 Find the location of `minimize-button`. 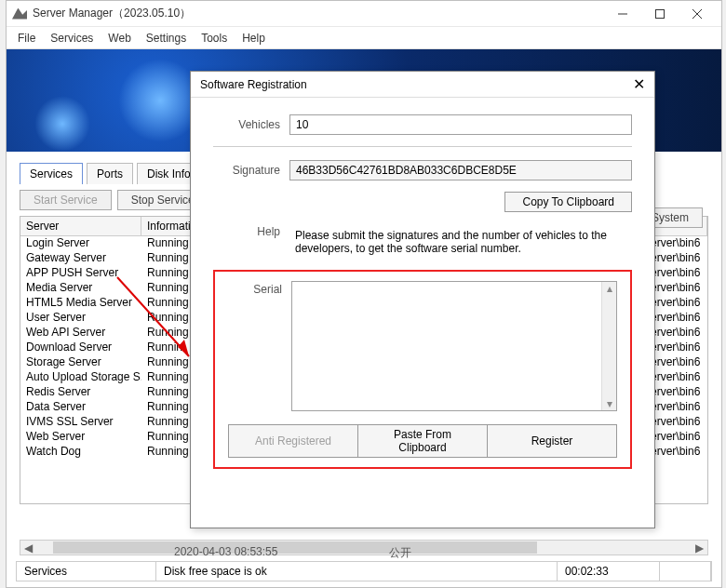

minimize-button is located at coordinates (623, 14).